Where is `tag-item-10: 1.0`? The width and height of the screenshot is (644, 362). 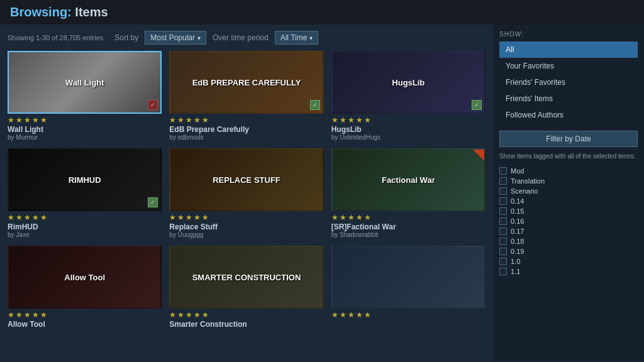
tag-item-10: 1.0 is located at coordinates (569, 261).